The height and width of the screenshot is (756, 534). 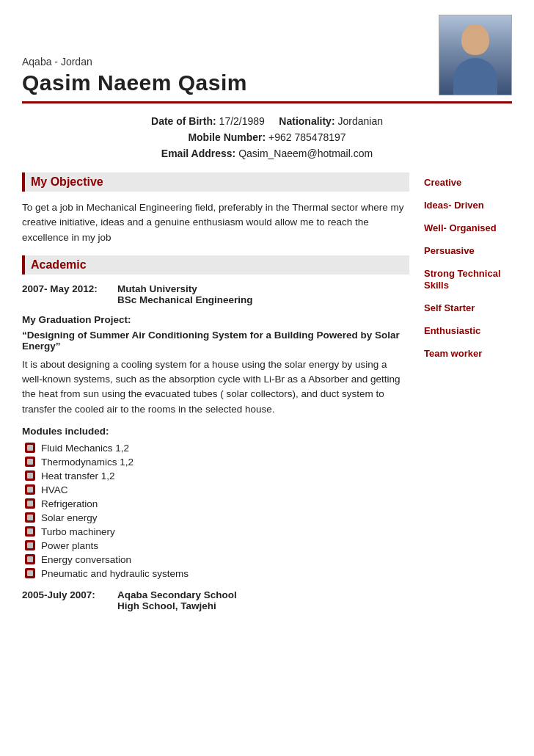 I want to click on header-section: Aqaba - Jordan Qasim Naeem Qasim, so click(x=267, y=59).